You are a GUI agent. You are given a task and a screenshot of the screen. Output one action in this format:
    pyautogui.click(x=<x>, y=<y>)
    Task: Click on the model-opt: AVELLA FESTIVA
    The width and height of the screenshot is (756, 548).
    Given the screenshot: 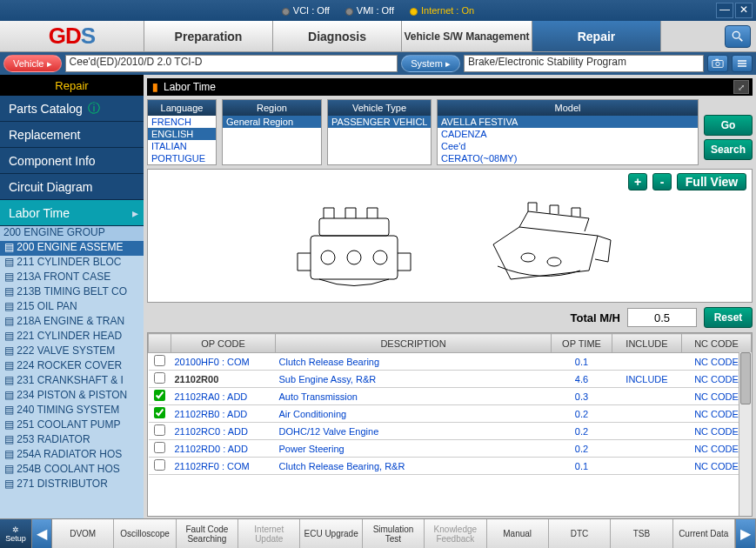 What is the action you would take?
    pyautogui.click(x=567, y=122)
    